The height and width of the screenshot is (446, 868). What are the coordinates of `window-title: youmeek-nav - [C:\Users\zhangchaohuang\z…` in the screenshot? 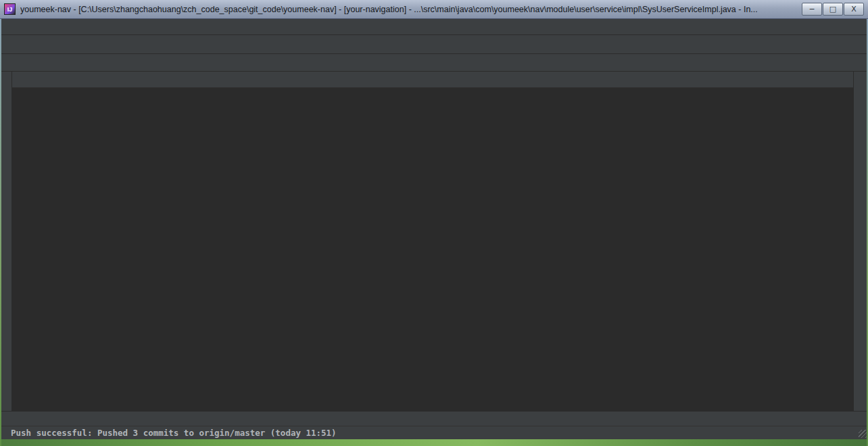 It's located at (408, 9).